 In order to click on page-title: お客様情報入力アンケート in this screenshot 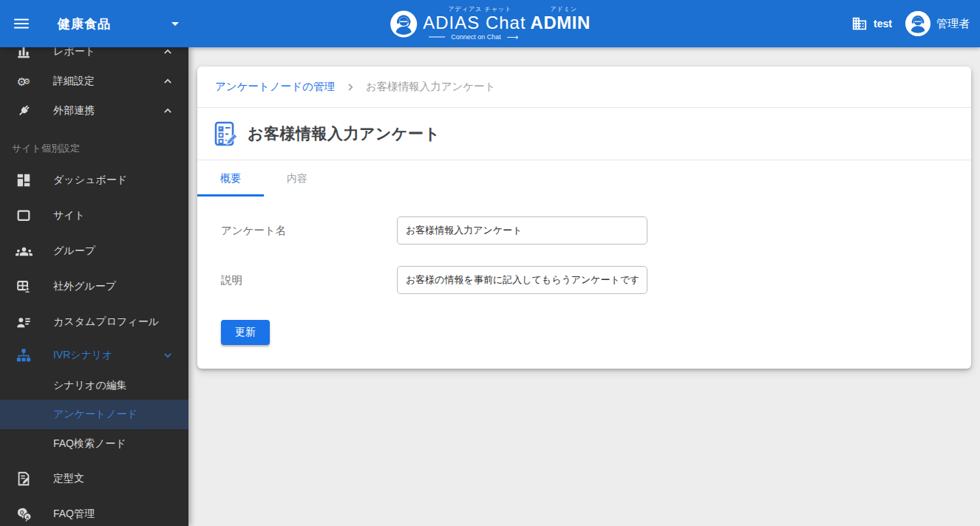, I will do `click(344, 134)`.